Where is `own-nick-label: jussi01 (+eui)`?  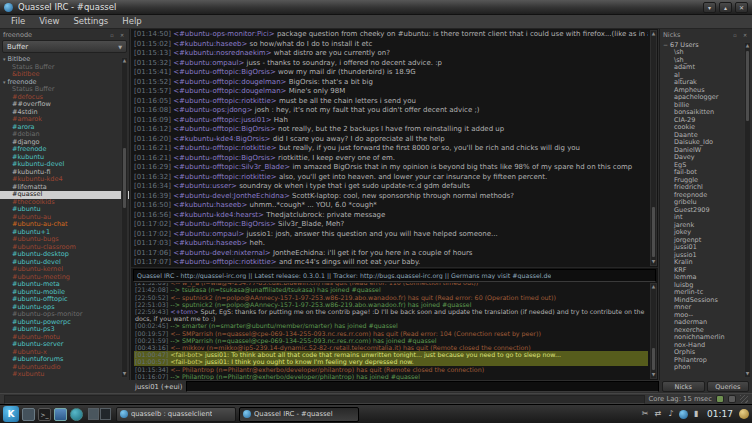
own-nick-label: jussi01 (+eui) is located at coordinates (158, 387).